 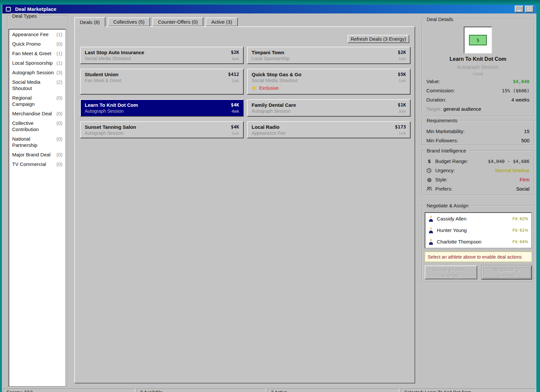 What do you see at coordinates (329, 108) in the screenshot?
I see `deal-card: Family Dental CareAutograph Session$1K3w…` at bounding box center [329, 108].